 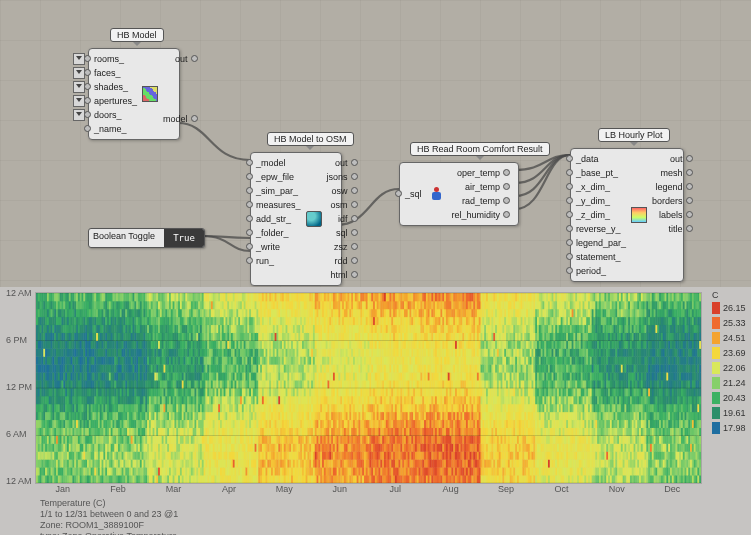 What do you see at coordinates (274, 219) in the screenshot?
I see `input-port: add_str_` at bounding box center [274, 219].